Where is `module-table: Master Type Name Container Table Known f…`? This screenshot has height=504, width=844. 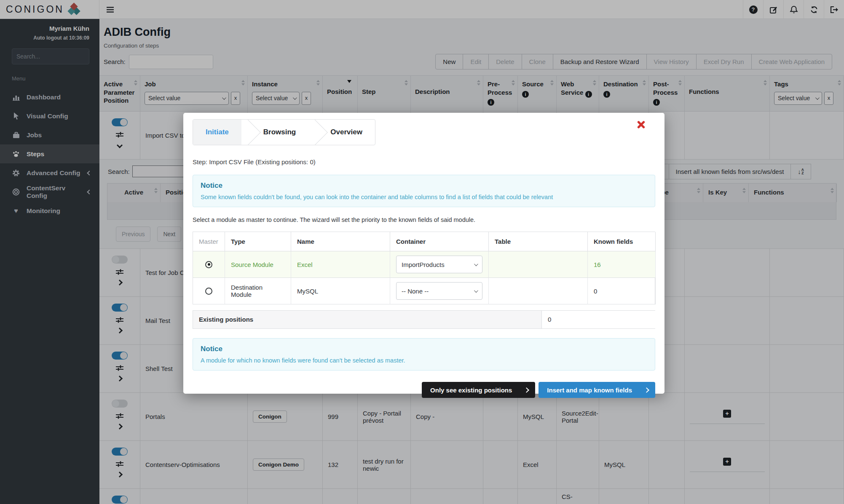
module-table: Master Type Name Container Table Known f… is located at coordinates (424, 268).